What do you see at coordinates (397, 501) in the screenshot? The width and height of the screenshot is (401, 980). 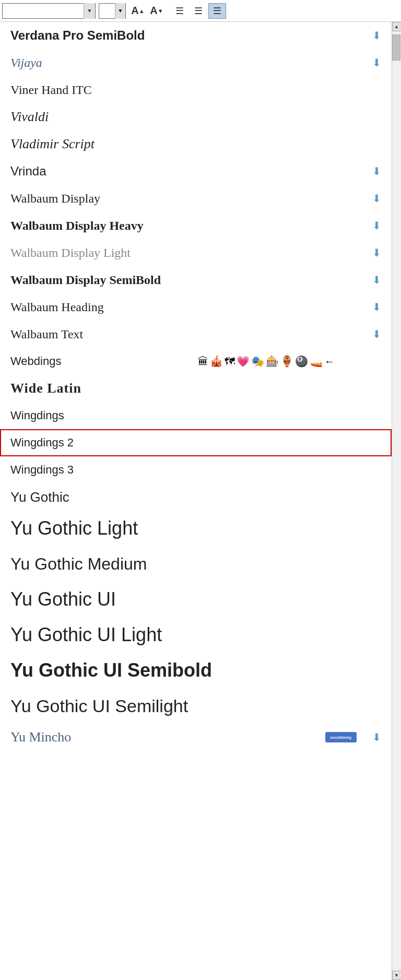 I see `scroll-track` at bounding box center [397, 501].